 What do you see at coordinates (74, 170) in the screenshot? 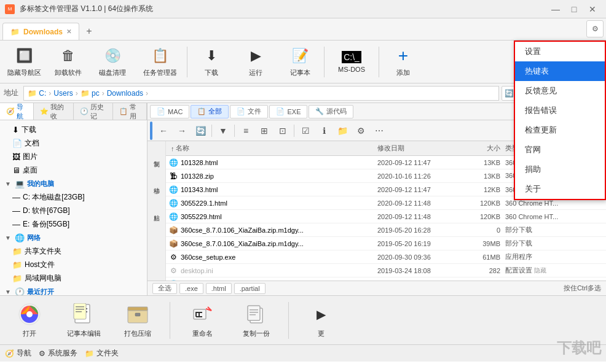
I see `tree-item-desktop: 🖥 桌面` at bounding box center [74, 170].